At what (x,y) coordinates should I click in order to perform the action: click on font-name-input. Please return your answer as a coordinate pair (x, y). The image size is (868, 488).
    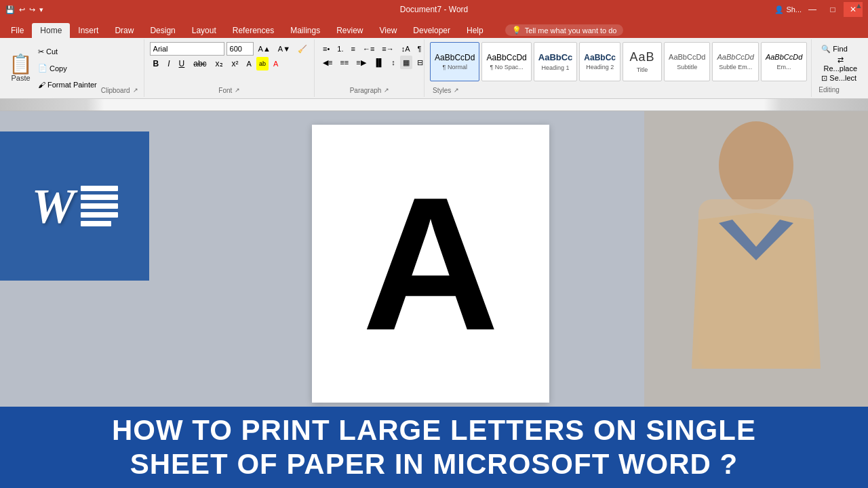
    Looking at the image, I should click on (187, 49).